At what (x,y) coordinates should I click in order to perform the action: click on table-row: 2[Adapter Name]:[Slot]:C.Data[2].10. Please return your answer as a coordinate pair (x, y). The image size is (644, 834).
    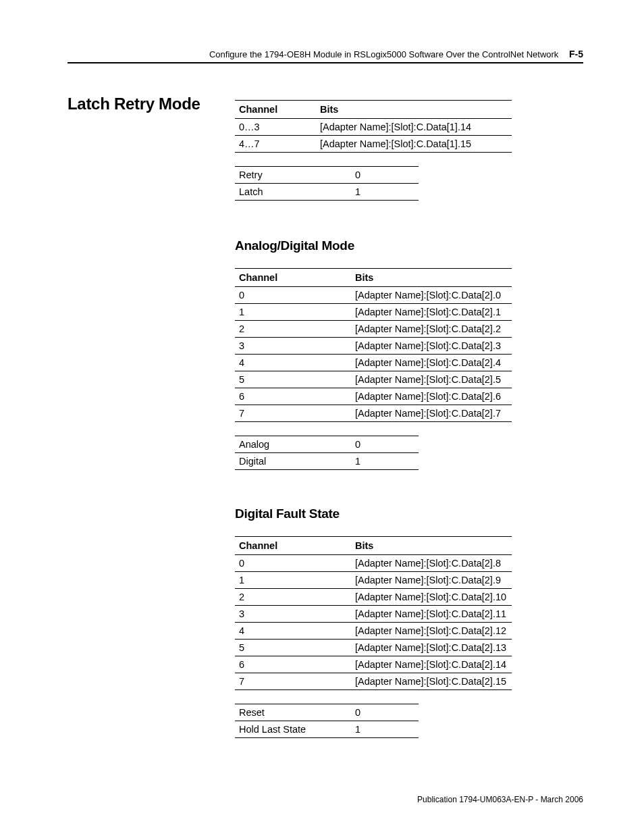
    Looking at the image, I should click on (373, 597).